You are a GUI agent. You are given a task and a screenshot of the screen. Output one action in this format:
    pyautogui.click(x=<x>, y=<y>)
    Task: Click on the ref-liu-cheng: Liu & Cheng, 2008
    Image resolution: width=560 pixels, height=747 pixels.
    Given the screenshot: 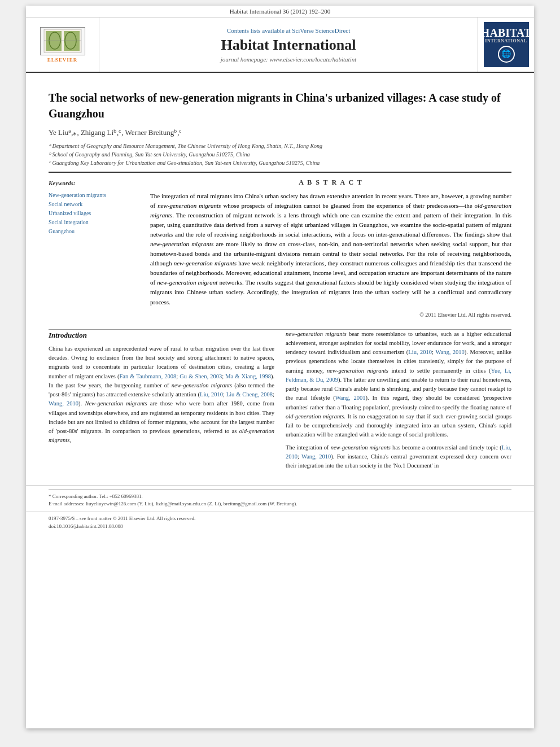 What is the action you would take?
    pyautogui.click(x=250, y=394)
    